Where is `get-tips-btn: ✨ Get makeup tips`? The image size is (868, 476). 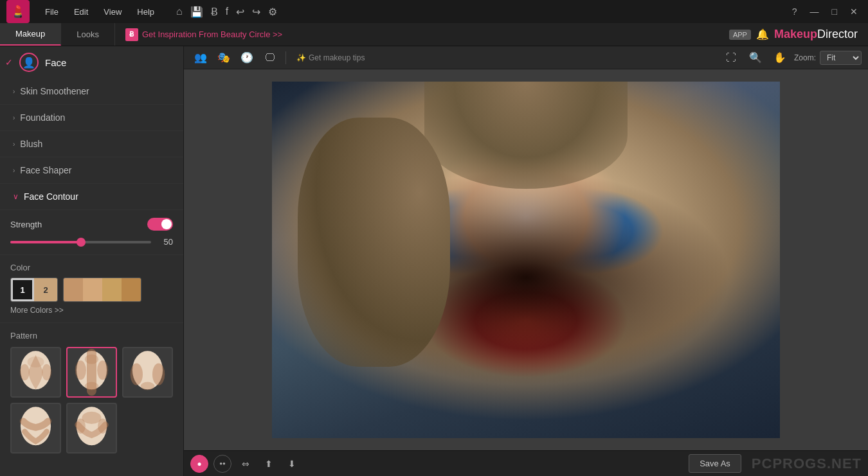 get-tips-btn: ✨ Get makeup tips is located at coordinates (330, 58).